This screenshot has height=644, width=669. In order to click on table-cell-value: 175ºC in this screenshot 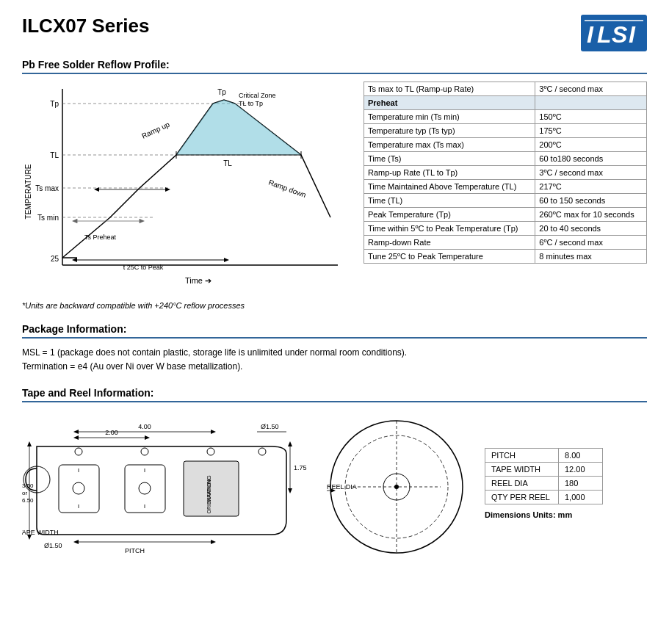, I will do `click(591, 131)`.